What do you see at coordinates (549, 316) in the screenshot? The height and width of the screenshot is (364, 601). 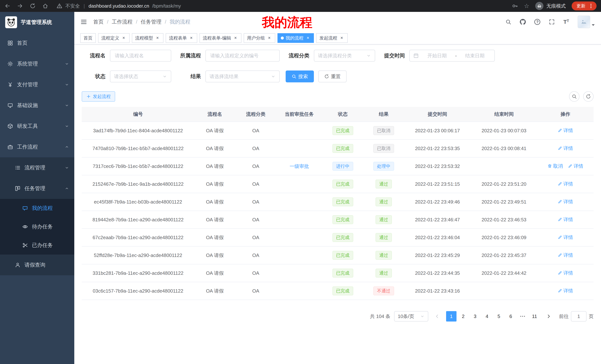 I see `next-page-button` at bounding box center [549, 316].